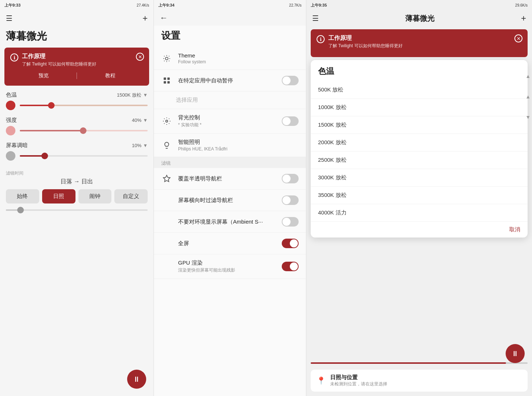 The height and width of the screenshot is (396, 532). I want to click on intensity-slider-row: 强度 40% ▼, so click(77, 126).